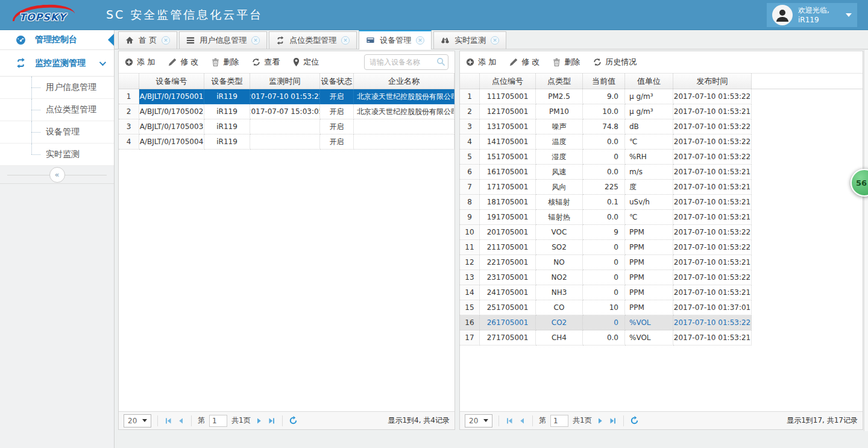 This screenshot has height=448, width=868. Describe the element at coordinates (661, 142) in the screenshot. I see `table-row: 4141705001温度0.0℃2017-07-10 01:53:22` at that location.